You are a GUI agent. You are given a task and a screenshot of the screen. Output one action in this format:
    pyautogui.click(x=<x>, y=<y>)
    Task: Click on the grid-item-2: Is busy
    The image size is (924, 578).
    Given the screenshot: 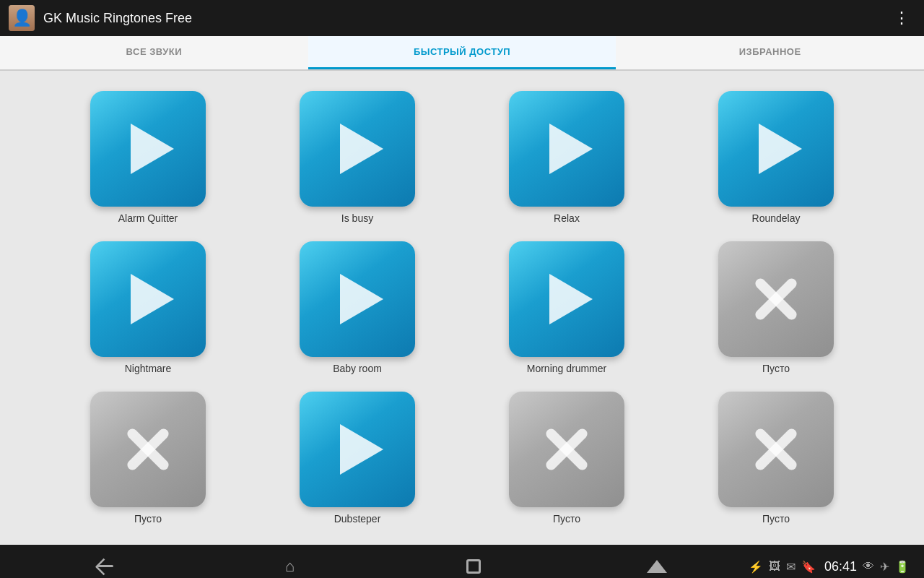 What is the action you would take?
    pyautogui.click(x=357, y=158)
    